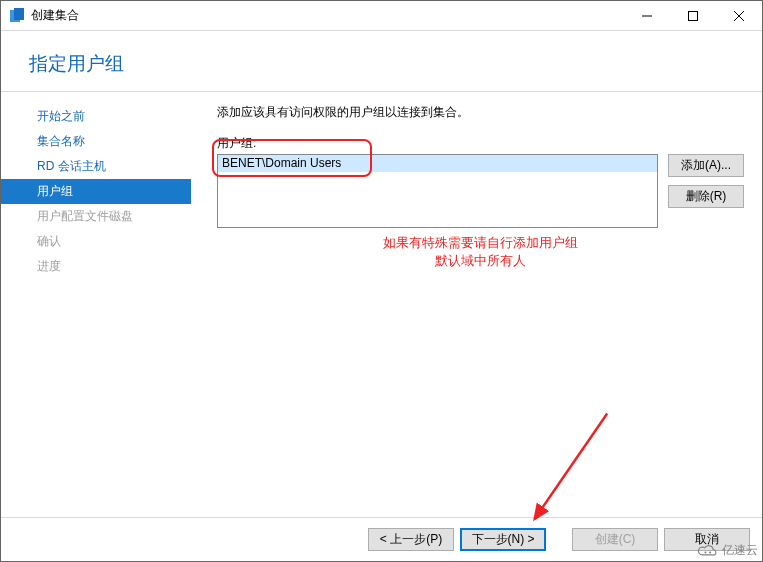  What do you see at coordinates (438, 164) in the screenshot?
I see `list-item: BENET\Domain Users` at bounding box center [438, 164].